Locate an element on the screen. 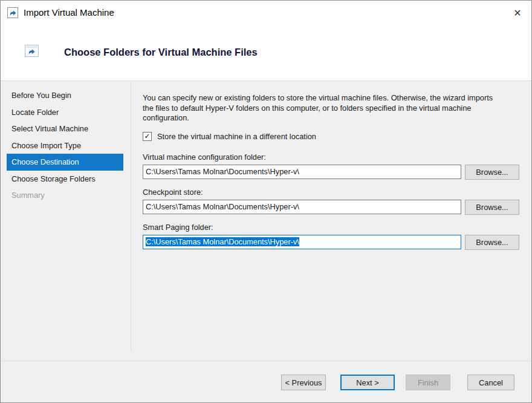  sidebar-item-choose-storage-folders: Choose Storage Folders is located at coordinates (65, 179).